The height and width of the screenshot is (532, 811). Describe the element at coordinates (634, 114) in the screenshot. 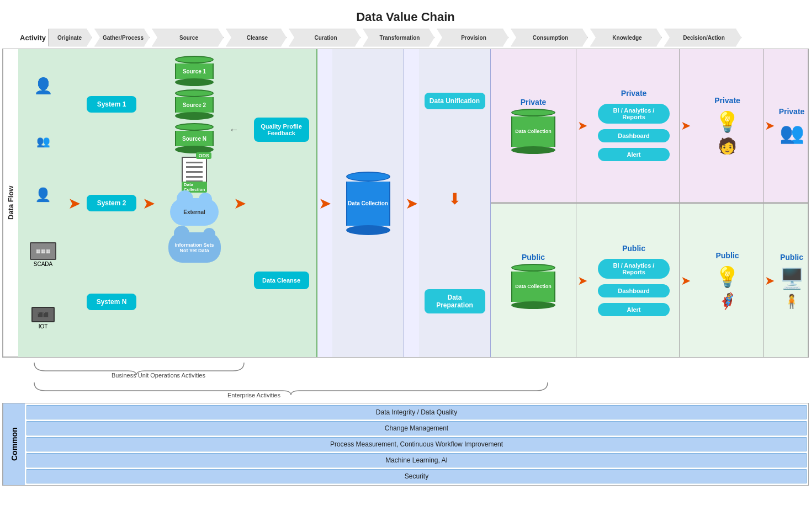

I see `private-bi-reports: BI / Analytics / Reports` at that location.